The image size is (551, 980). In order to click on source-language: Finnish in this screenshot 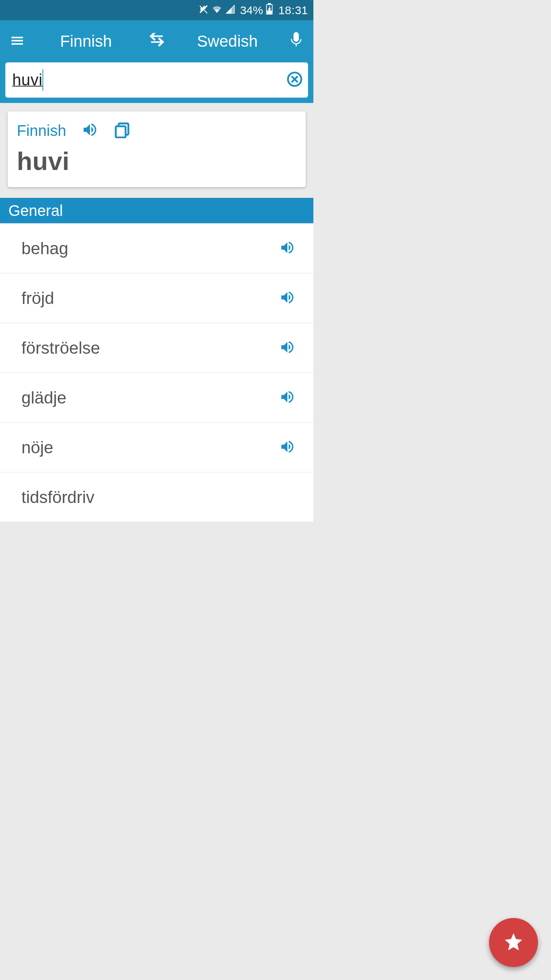, I will do `click(86, 41)`.